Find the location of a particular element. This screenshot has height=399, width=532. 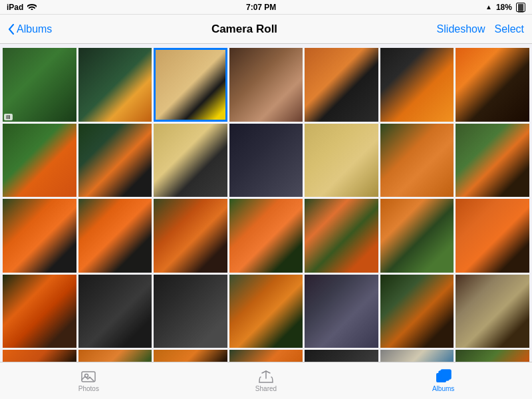

tab-shared: Shared is located at coordinates (266, 380).